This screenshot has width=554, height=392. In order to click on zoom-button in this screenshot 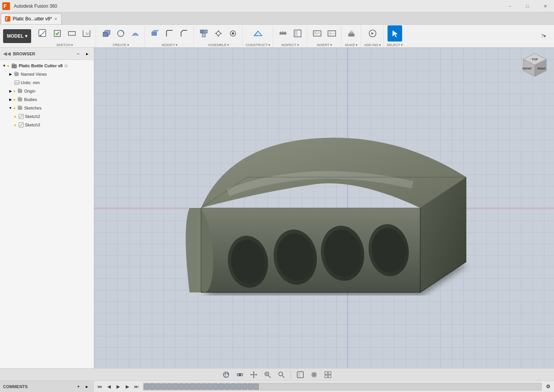, I will do `click(268, 375)`.